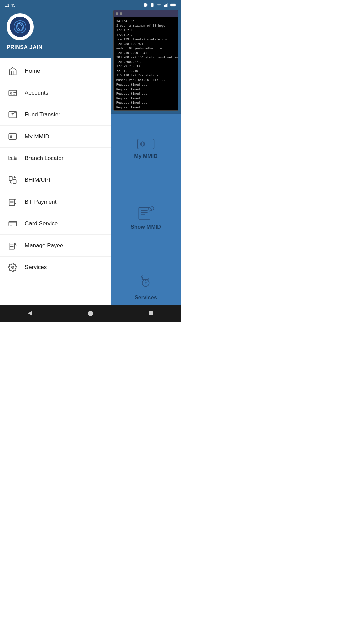 The height and width of the screenshot is (644, 362). What do you see at coordinates (146, 213) in the screenshot?
I see `show-mmid-card-icon` at bounding box center [146, 213].